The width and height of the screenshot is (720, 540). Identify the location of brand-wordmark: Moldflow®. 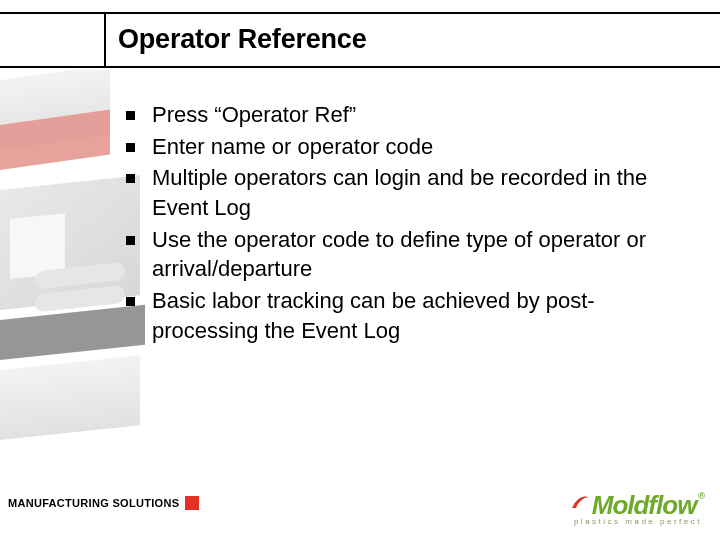
(636, 506).